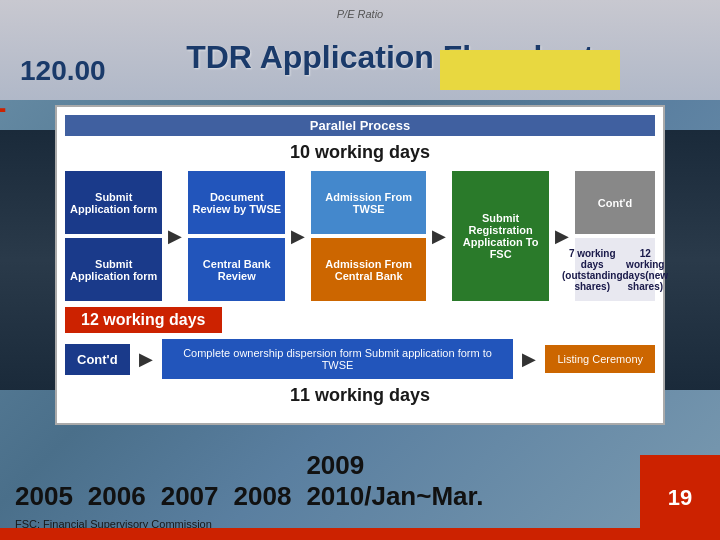 The height and width of the screenshot is (540, 720). What do you see at coordinates (360, 396) in the screenshot?
I see `working-days-11-label: 11 working days` at bounding box center [360, 396].